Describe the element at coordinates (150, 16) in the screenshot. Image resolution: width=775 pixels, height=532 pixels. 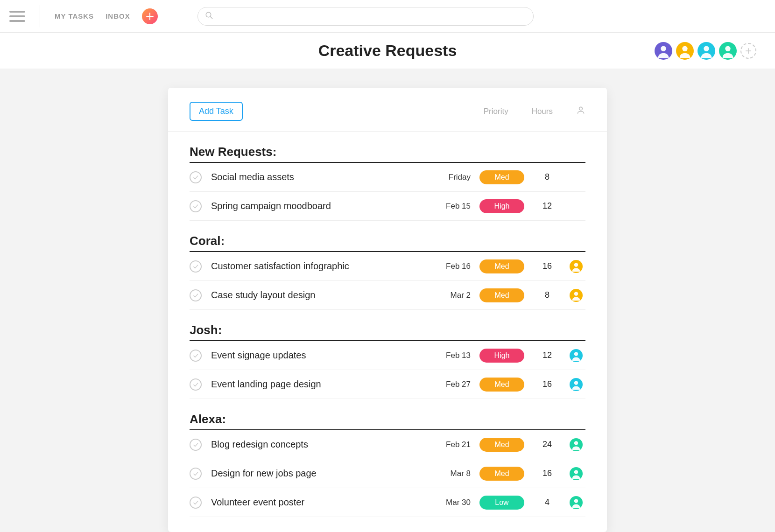
I see `new-item-button` at that location.